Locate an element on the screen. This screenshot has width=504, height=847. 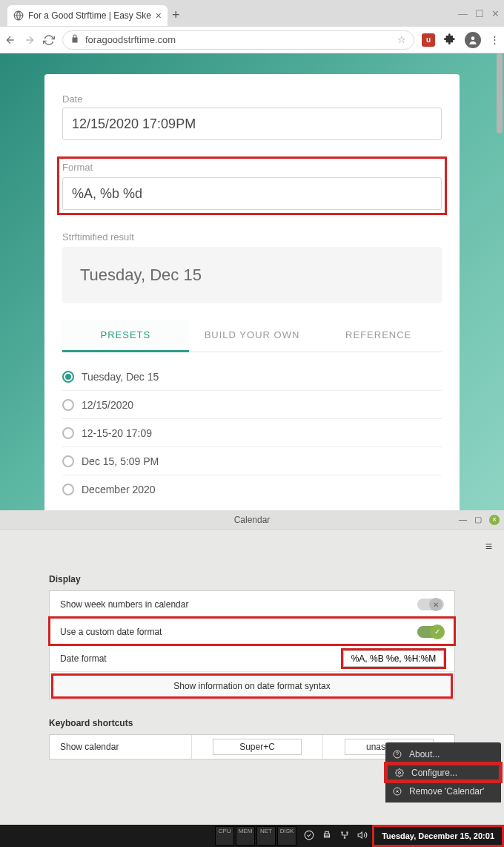
row-custom-format: Use a custom date format is located at coordinates (252, 631).